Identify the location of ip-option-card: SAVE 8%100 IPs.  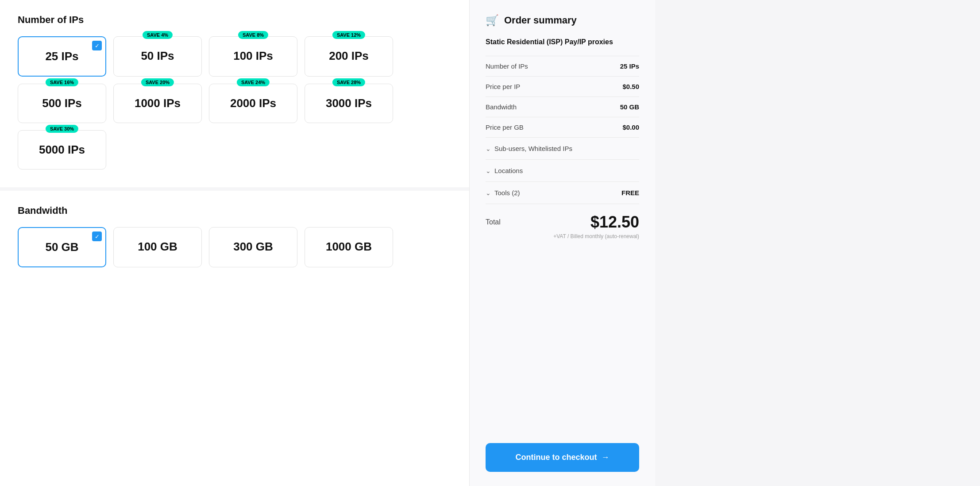
(253, 57).